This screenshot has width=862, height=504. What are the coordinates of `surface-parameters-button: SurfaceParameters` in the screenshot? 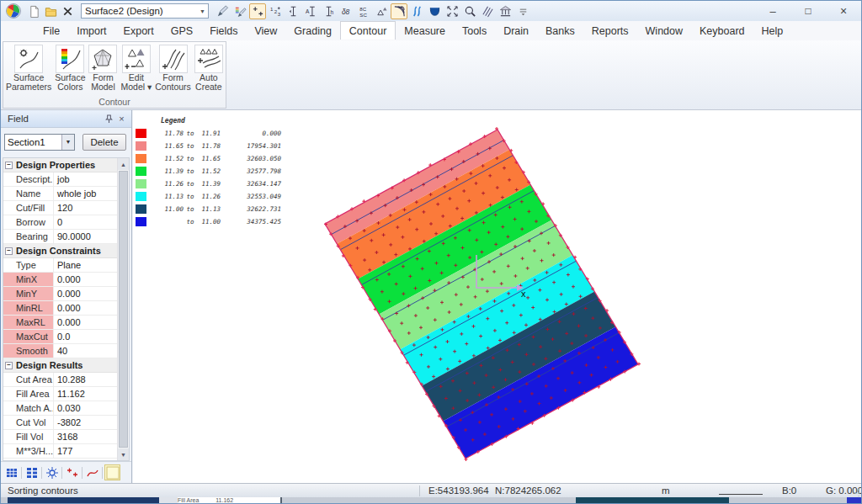 It's located at (29, 68).